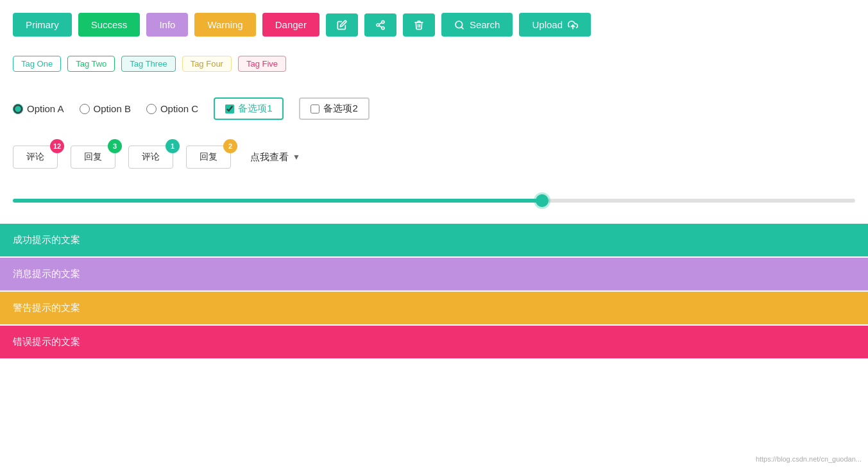 The height and width of the screenshot is (468, 868). What do you see at coordinates (151, 109) in the screenshot?
I see `option-c-radio-input` at bounding box center [151, 109].